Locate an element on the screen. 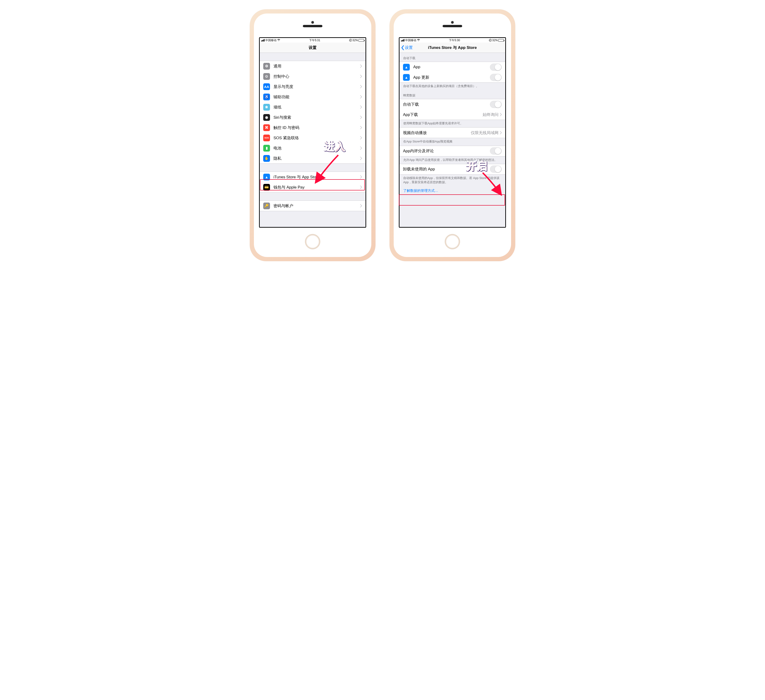 The width and height of the screenshot is (765, 700). status-left: 中国移动 is located at coordinates (411, 40).